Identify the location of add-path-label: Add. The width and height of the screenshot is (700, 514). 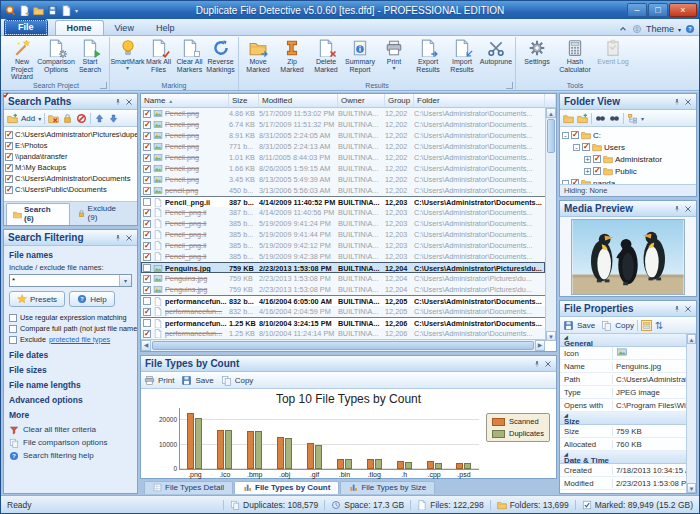
(28, 118).